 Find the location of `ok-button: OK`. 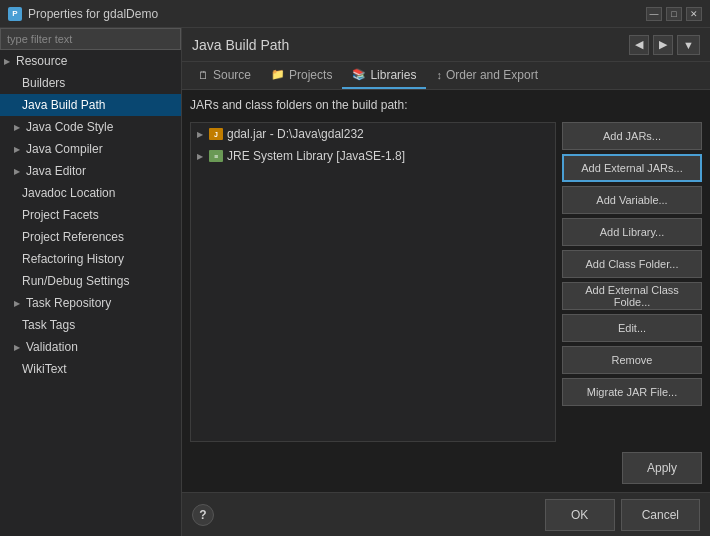

ok-button: OK is located at coordinates (580, 515).